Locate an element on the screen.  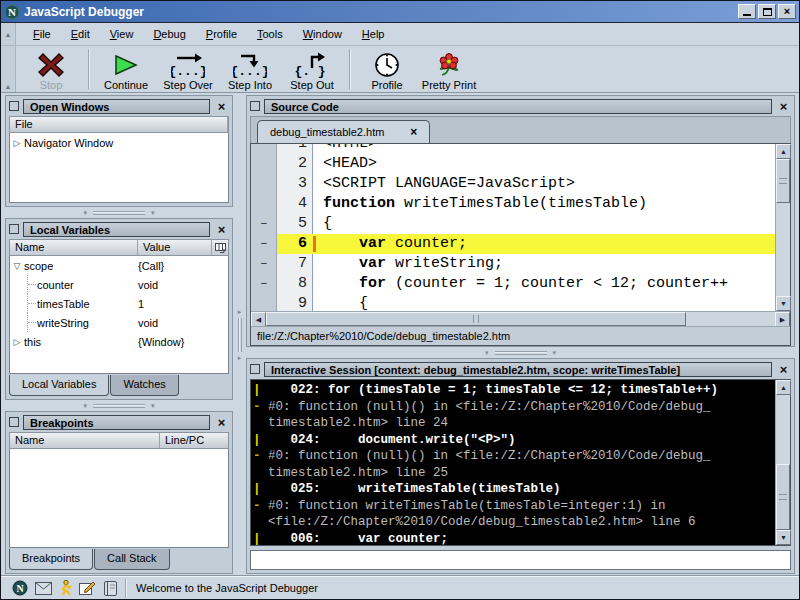
scroll-left-icon: ◀ is located at coordinates (258, 320).